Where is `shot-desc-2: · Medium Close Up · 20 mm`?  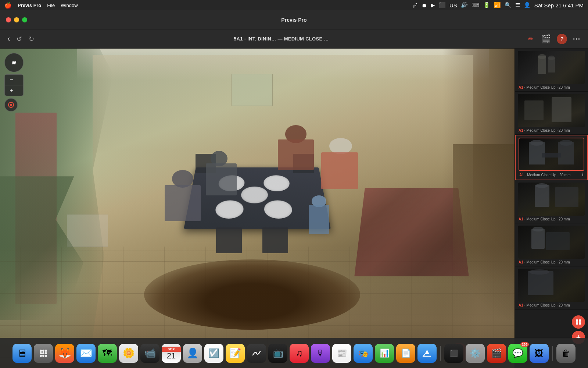
shot-desc-2: · Medium Close Up · 20 mm is located at coordinates (548, 175).